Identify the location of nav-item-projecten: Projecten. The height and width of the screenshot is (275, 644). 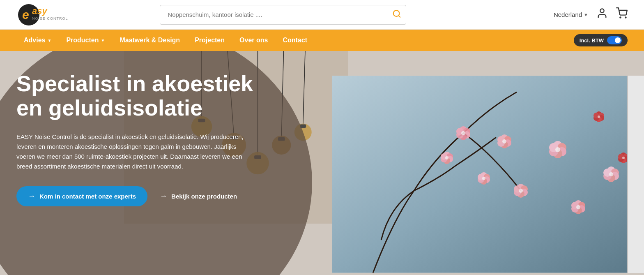
(209, 40).